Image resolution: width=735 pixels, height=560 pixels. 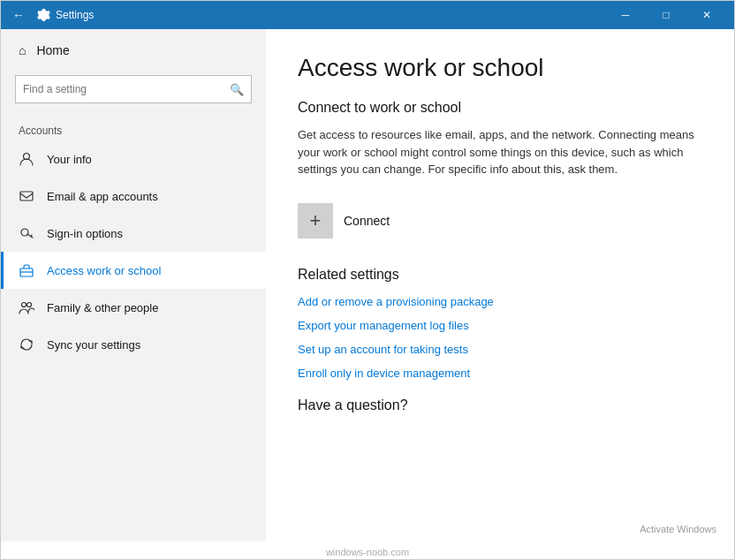 What do you see at coordinates (237, 90) in the screenshot?
I see `search-icon: 🔍` at bounding box center [237, 90].